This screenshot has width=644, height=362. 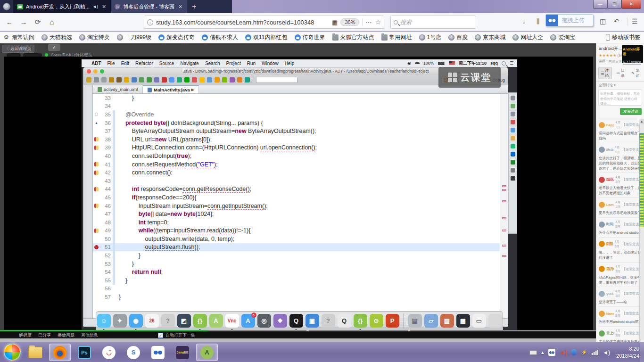 What do you see at coordinates (264, 321) in the screenshot?
I see `dock-audio-midi: ◎` at bounding box center [264, 321].